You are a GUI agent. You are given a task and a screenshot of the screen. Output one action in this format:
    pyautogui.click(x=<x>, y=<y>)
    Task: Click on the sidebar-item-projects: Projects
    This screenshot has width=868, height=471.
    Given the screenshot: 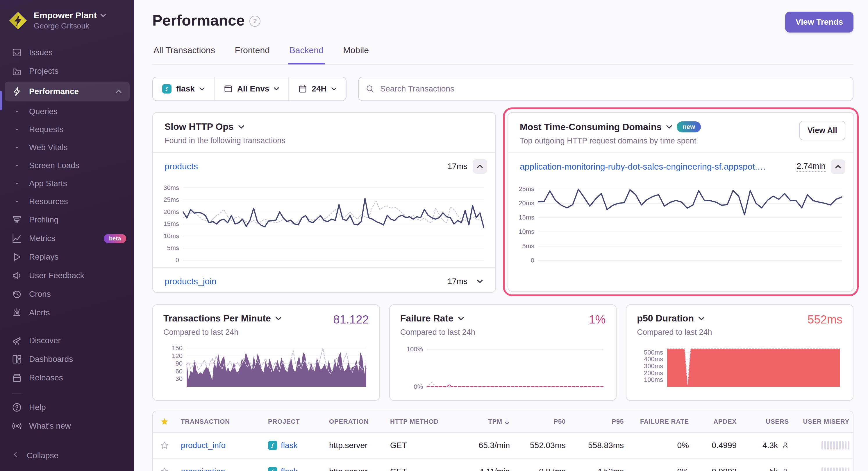 What is the action you would take?
    pyautogui.click(x=67, y=71)
    